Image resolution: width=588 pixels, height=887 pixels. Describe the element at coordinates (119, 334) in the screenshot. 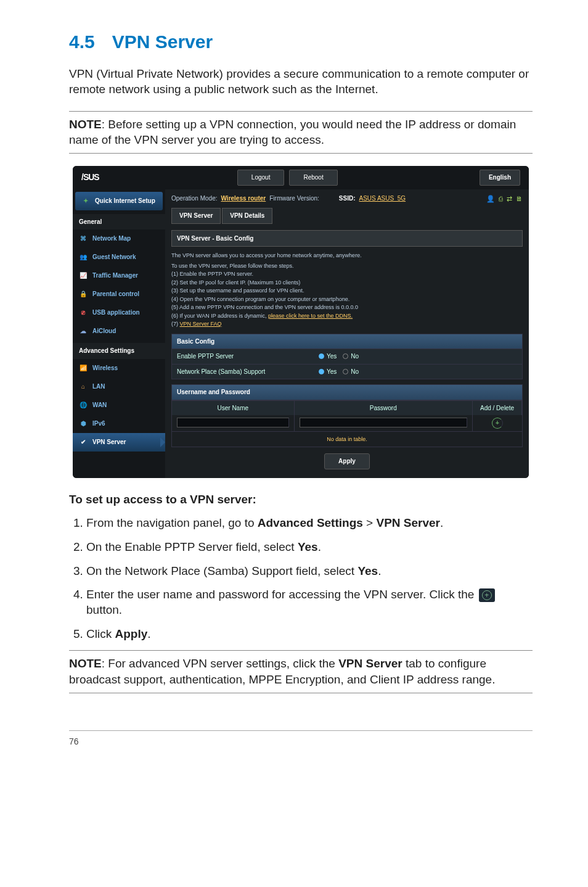

I see `sidebar: ✦ Quick Internet Setup General ⌘Network …` at that location.